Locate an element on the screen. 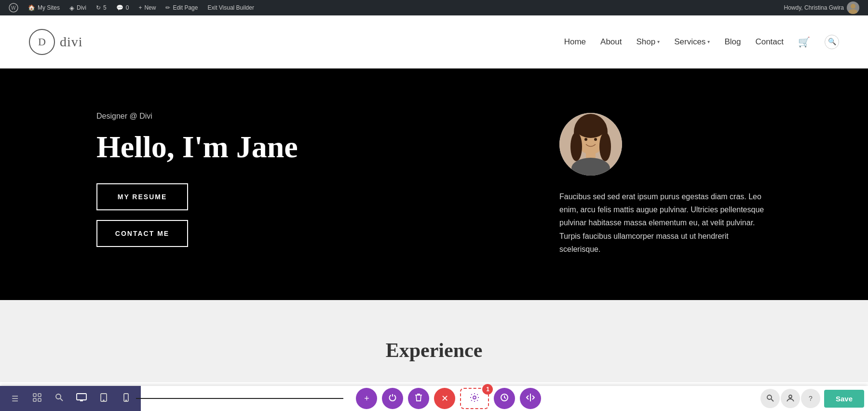  hero-description: Faucibus sed sed erat ipsum purus egesta… is located at coordinates (665, 223).